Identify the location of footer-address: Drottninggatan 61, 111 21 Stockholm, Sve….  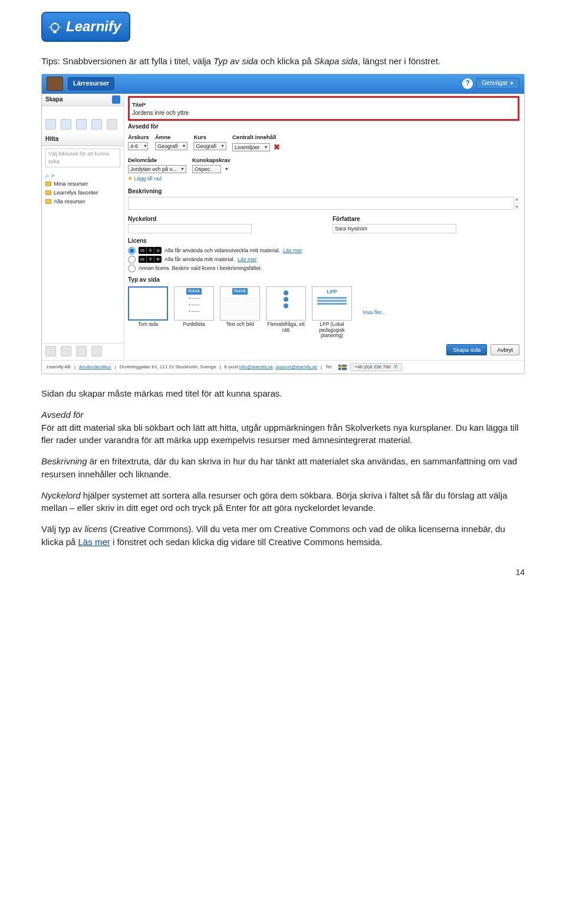
(168, 367).